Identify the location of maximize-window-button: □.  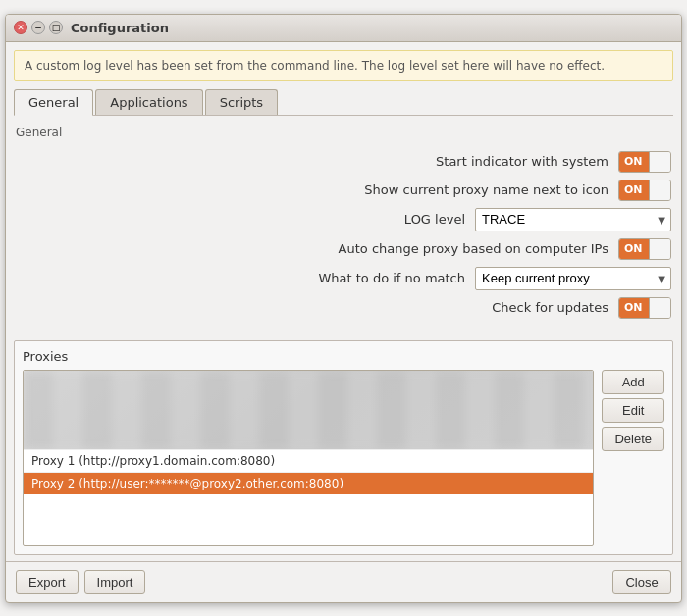
(56, 27).